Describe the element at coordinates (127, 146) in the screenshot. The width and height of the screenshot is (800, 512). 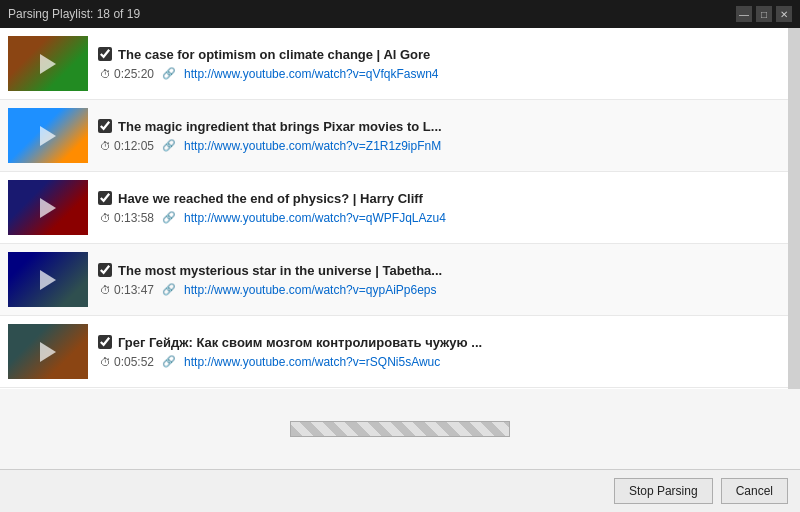
I see `item-duration: ⏱ 0:12:05` at that location.